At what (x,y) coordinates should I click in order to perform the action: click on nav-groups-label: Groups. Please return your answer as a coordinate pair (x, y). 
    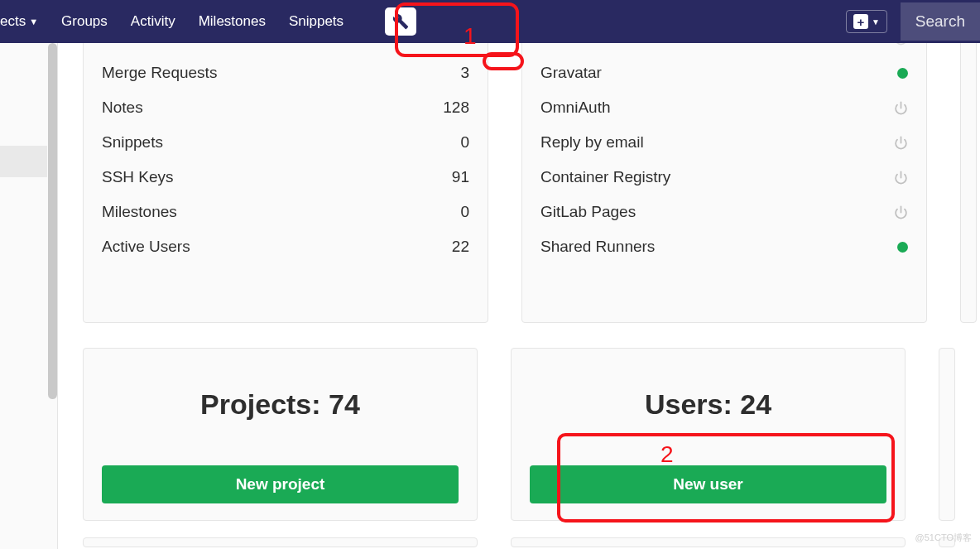
    Looking at the image, I should click on (84, 22).